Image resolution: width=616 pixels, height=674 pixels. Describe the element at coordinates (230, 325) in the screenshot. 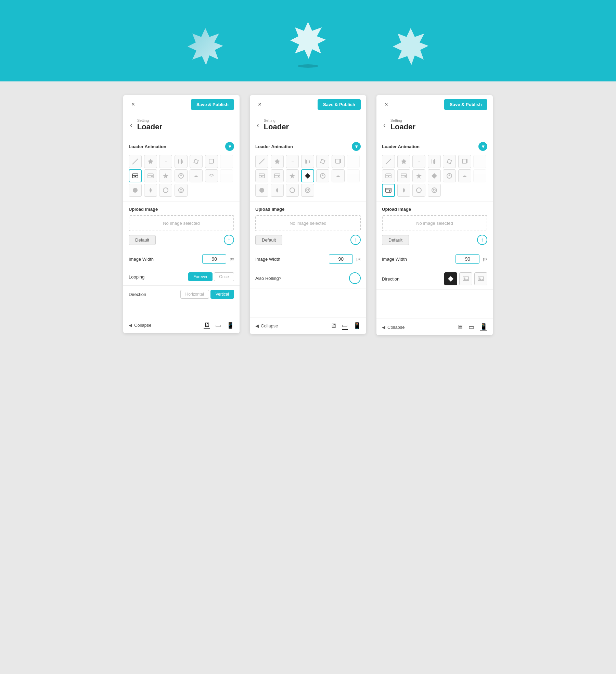

I see `mobile-icon-1: 📱` at that location.